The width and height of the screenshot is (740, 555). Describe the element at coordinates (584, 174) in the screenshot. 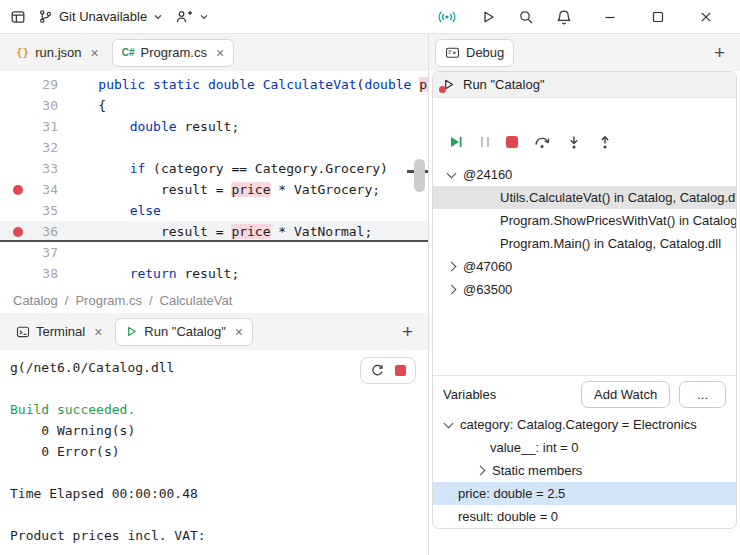

I see `thread-row: @24160` at that location.